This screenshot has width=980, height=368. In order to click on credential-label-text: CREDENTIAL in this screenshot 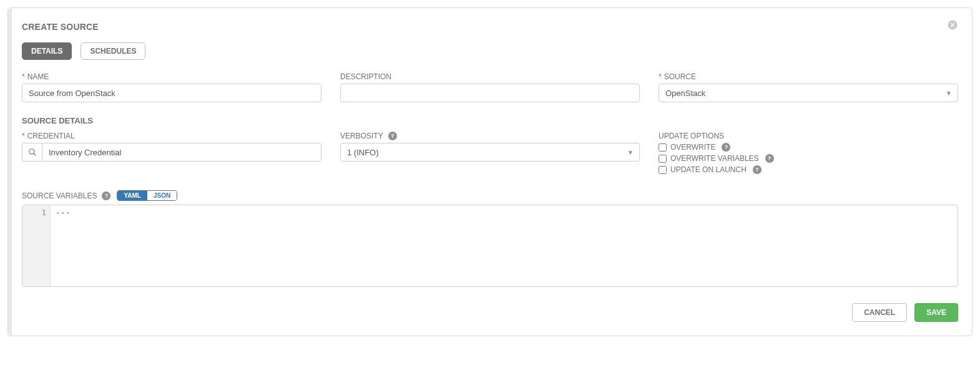, I will do `click(51, 136)`.